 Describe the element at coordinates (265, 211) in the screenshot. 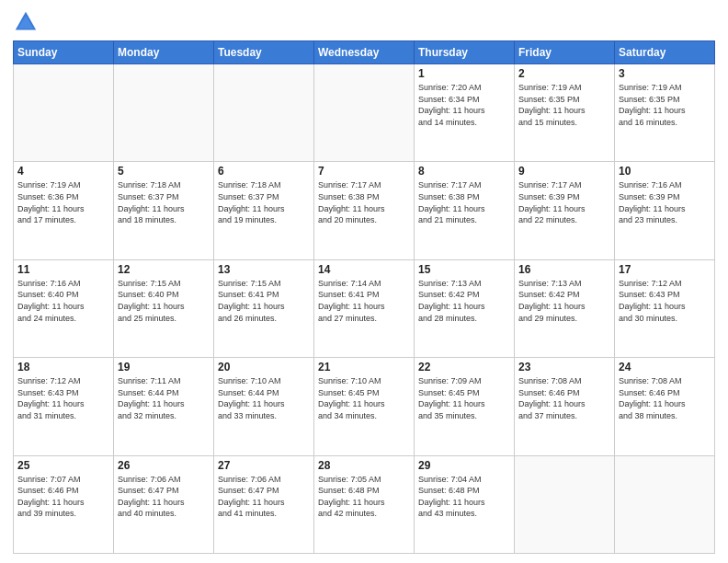

I see `calendar-cell: 6Sunrise: 7:18 AM Sunset: 6:37 PM Daylig…` at that location.